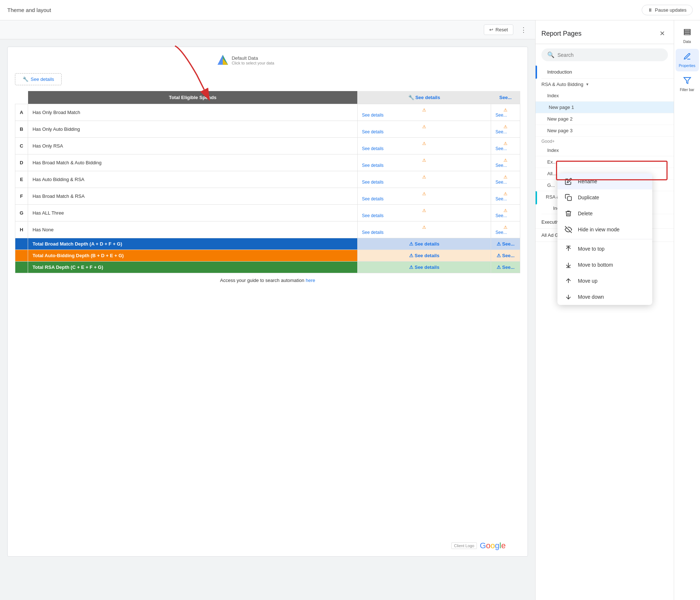 The height and width of the screenshot is (600, 700). What do you see at coordinates (605, 239) in the screenshot?
I see `context-menu: Rename Duplicate` at bounding box center [605, 239].